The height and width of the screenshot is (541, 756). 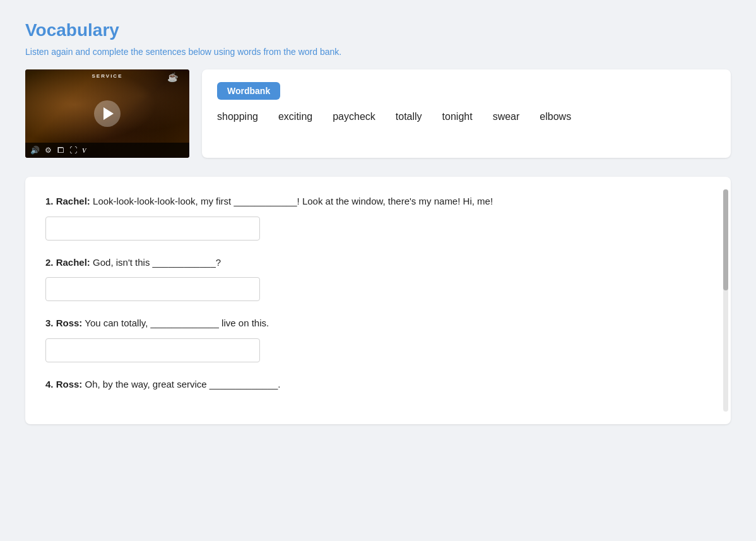 What do you see at coordinates (378, 340) in the screenshot?
I see `exercise-item-3: 3. Ross: You can totally, _____________ …` at bounding box center [378, 340].